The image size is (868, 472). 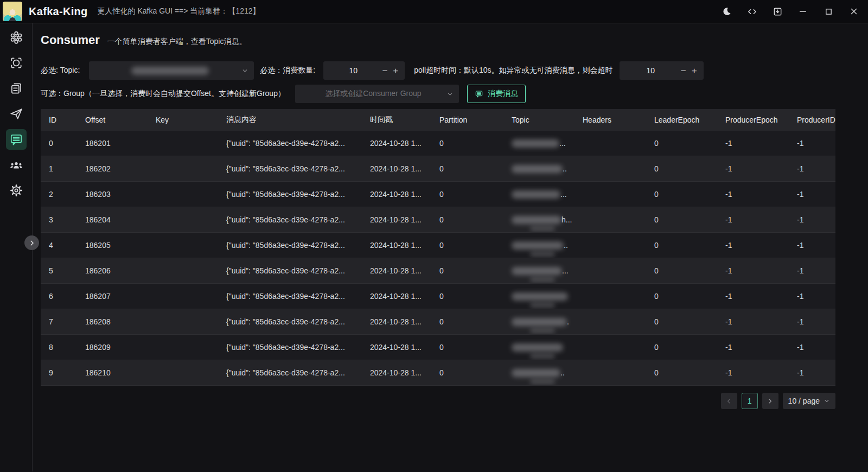 I want to click on cell-topic: .., so click(x=539, y=245).